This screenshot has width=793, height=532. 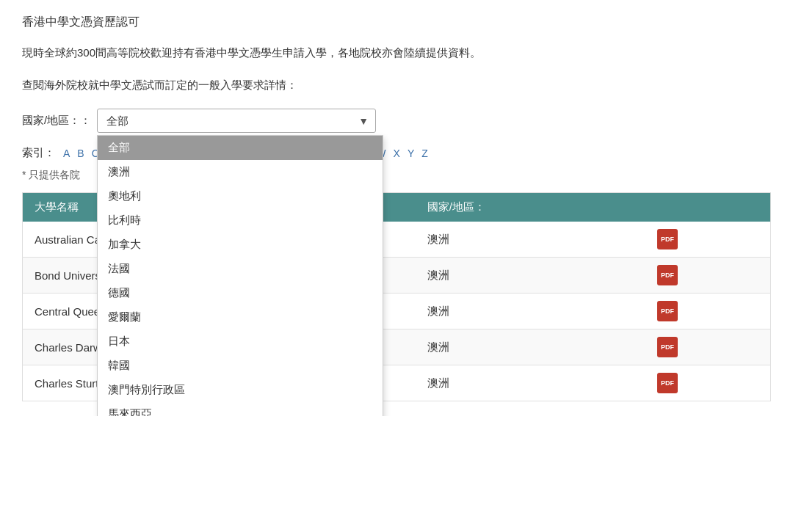 What do you see at coordinates (667, 347) in the screenshot?
I see `pdf-icon-4: PDF` at bounding box center [667, 347].